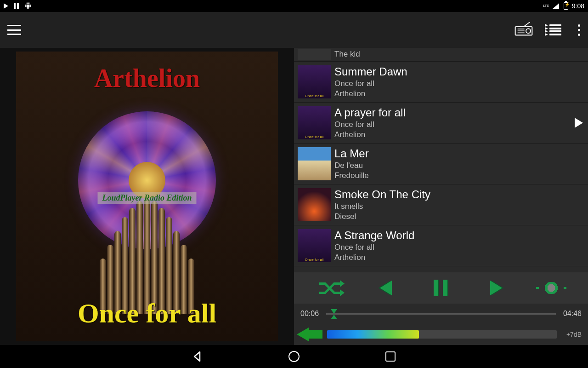 The image size is (588, 368). I want to click on shuffle-button, so click(331, 288).